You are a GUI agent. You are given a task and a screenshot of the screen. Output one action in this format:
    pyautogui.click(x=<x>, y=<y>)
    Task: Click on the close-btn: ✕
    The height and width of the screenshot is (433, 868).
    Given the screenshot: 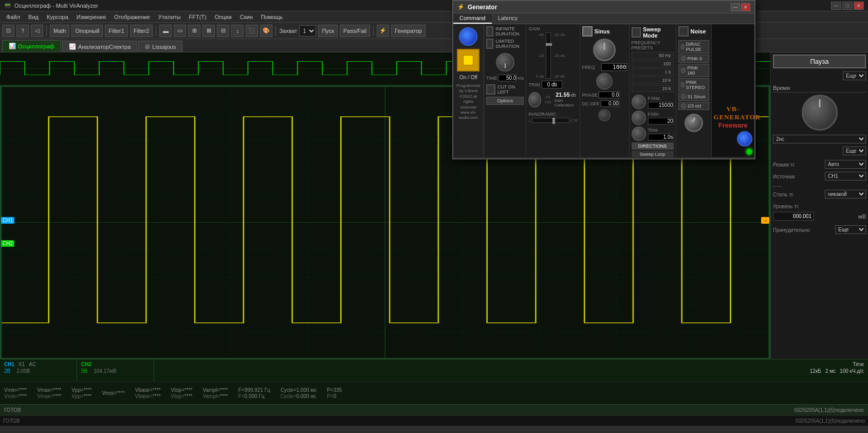 What is the action you would take?
    pyautogui.click(x=859, y=6)
    